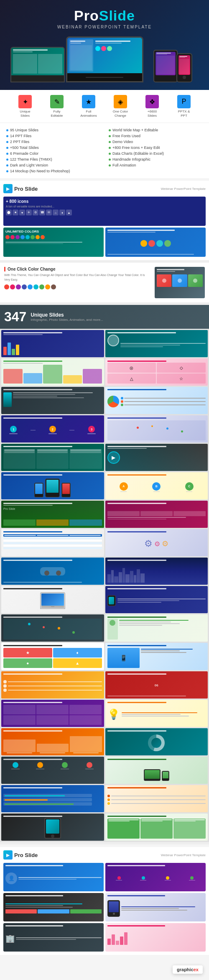 Image resolution: width=209 pixels, height=980 pixels. Describe the element at coordinates (38, 64) in the screenshot. I see `device-laptop` at that location.